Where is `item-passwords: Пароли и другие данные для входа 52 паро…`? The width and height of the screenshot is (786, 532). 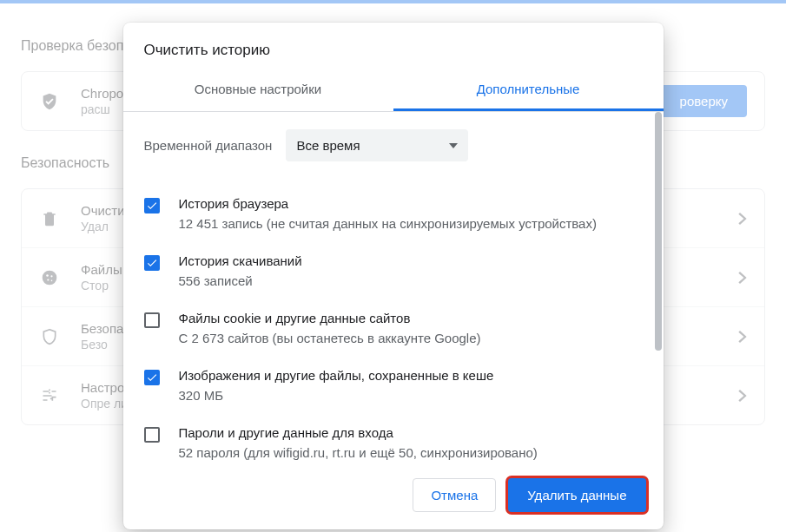
item-passwords: Пароли и другие данные для входа 52 паро… is located at coordinates (393, 439).